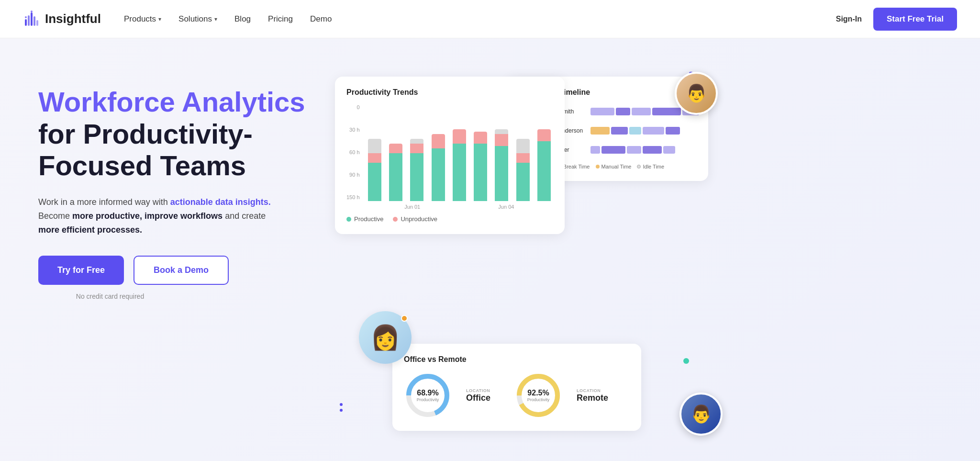 This screenshot has height=461, width=980. Describe the element at coordinates (450, 92) in the screenshot. I see `productivity-card-title: Productivity Trends` at that location.